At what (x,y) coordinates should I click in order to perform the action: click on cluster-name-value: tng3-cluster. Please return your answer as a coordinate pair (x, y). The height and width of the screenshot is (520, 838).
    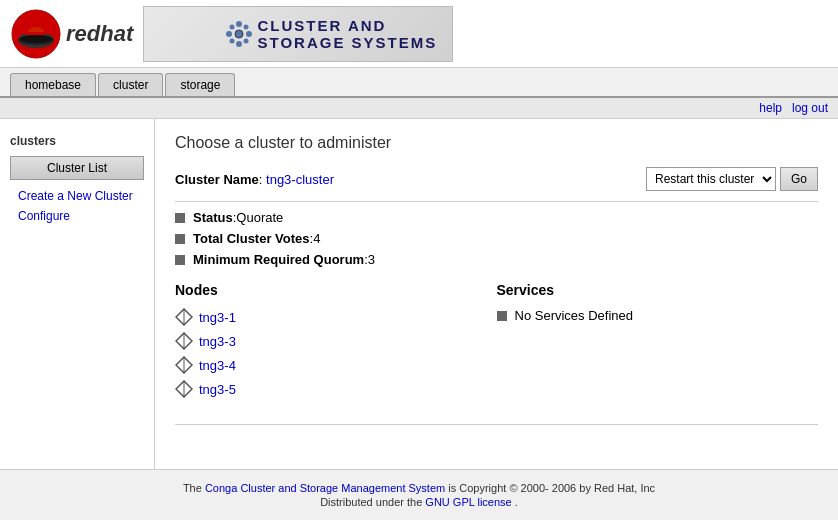
    Looking at the image, I should click on (300, 180).